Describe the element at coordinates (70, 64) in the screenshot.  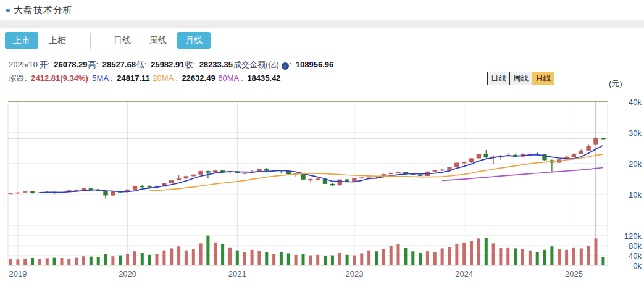
I see `info-segment: 26078.29` at that location.